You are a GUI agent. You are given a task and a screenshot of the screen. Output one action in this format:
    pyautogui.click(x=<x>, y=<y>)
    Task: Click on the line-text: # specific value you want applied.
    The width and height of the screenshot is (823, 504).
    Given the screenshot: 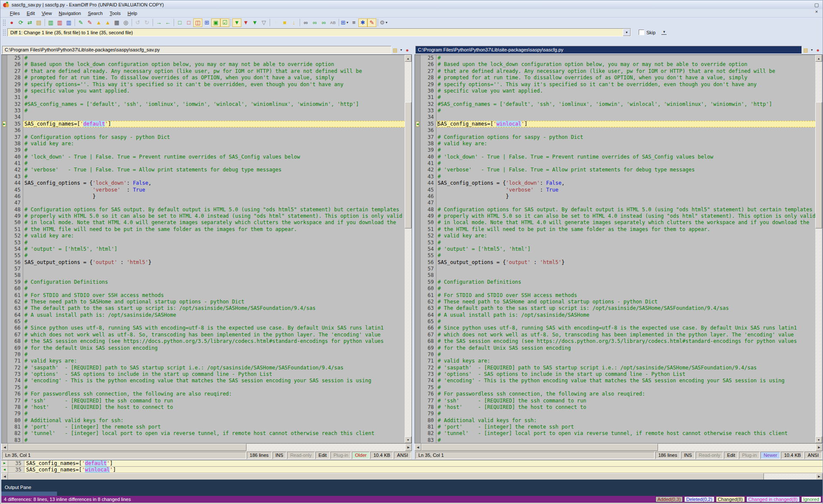 What is the action you would take?
    pyautogui.click(x=214, y=91)
    